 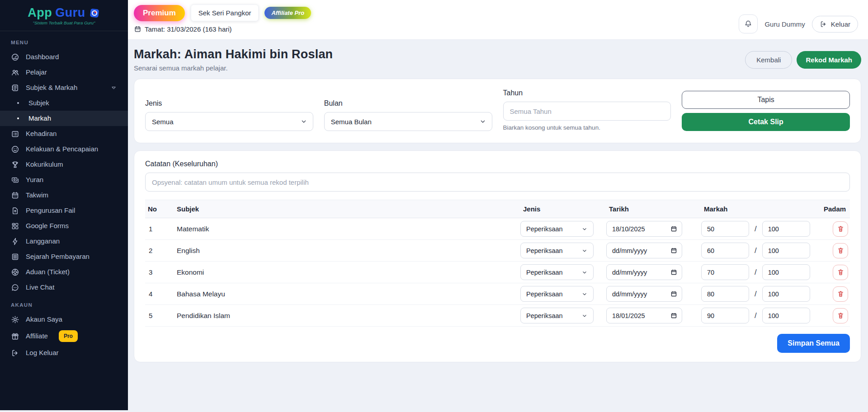 What do you see at coordinates (18, 103) in the screenshot?
I see `bullet-icon` at bounding box center [18, 103].